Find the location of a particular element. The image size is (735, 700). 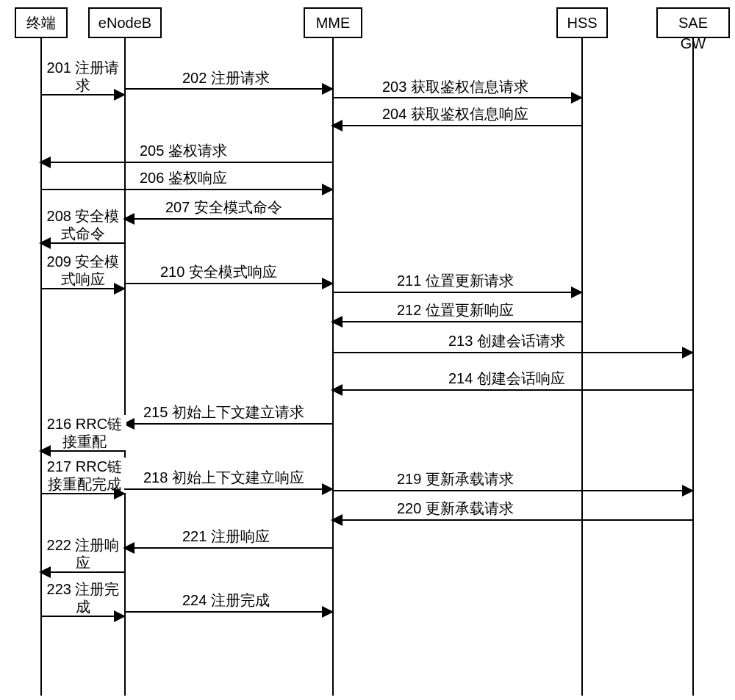

msg-203: 203 获取鉴权信息请求 is located at coordinates (456, 87).